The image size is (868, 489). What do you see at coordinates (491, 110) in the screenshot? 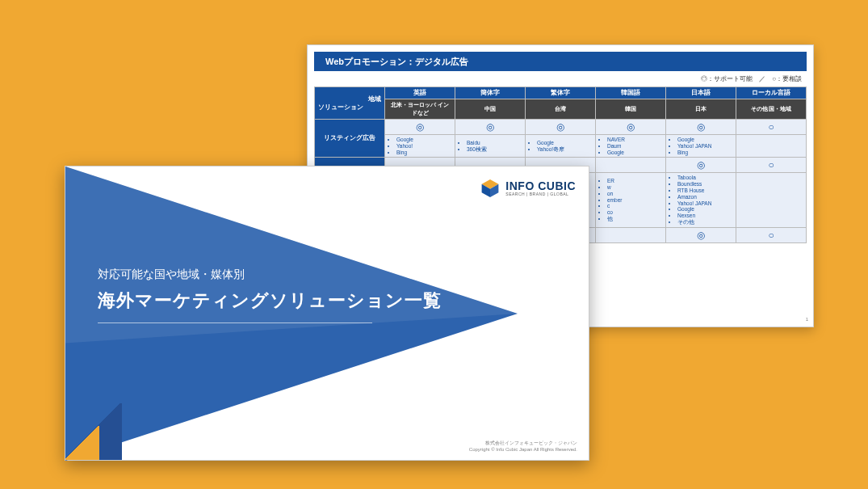
I see `region-header: 中国` at bounding box center [491, 110].